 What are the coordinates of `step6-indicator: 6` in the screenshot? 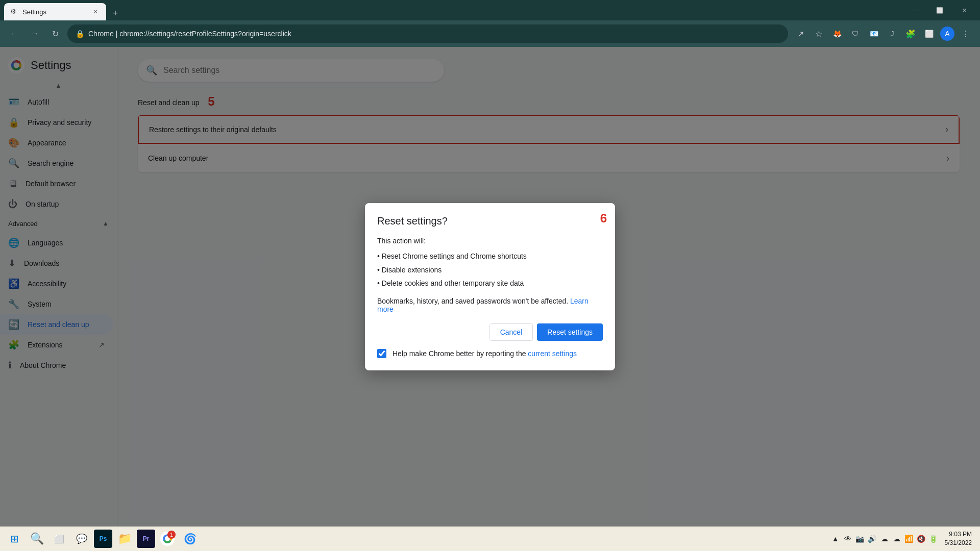 It's located at (603, 218).